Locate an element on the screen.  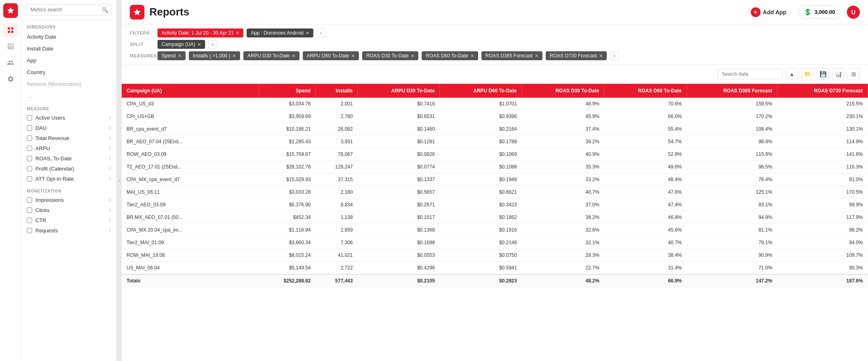
add-split-button: + is located at coordinates (213, 44).